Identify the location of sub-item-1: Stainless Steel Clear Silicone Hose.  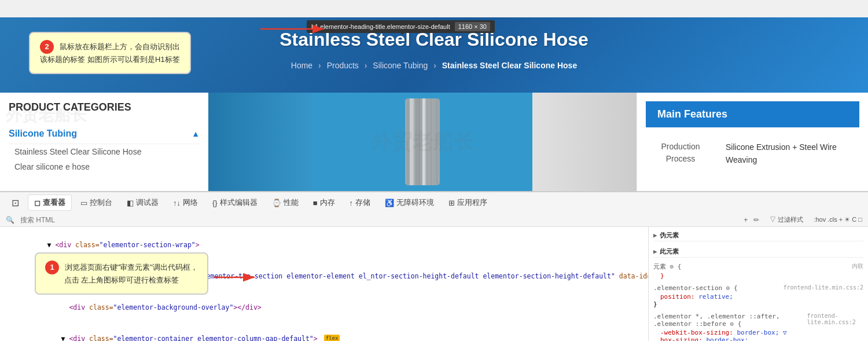
(107, 152).